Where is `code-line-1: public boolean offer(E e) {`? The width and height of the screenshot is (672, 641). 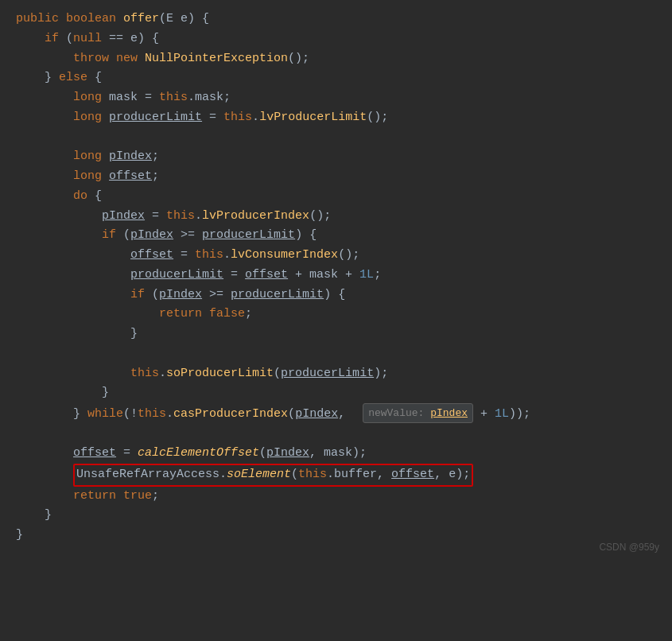
code-line-1: public boolean offer(E e) { is located at coordinates (336, 19).